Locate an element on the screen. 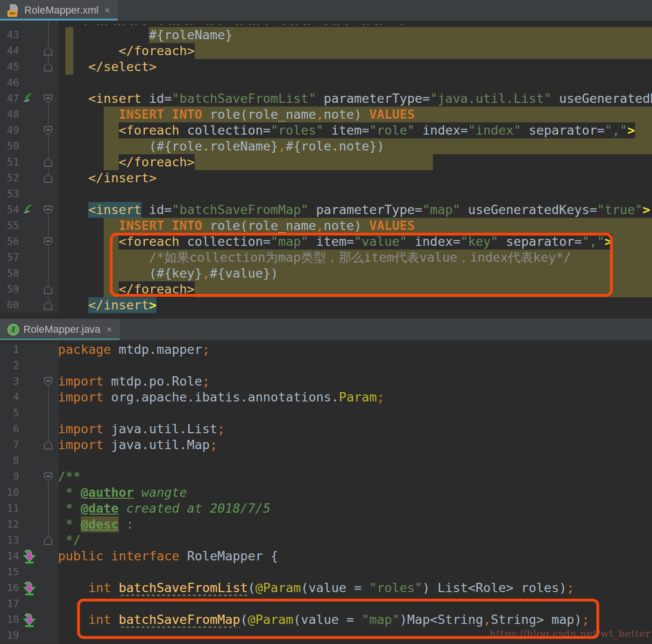  gutter: 10 is located at coordinates (29, 493).